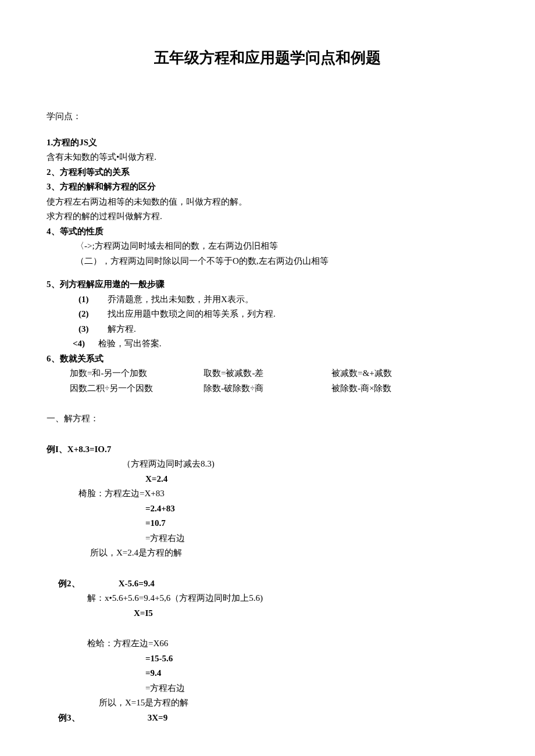 The width and height of the screenshot is (535, 756). Describe the element at coordinates (311, 614) in the screenshot. I see `example-2-line-2: X=I5` at that location.